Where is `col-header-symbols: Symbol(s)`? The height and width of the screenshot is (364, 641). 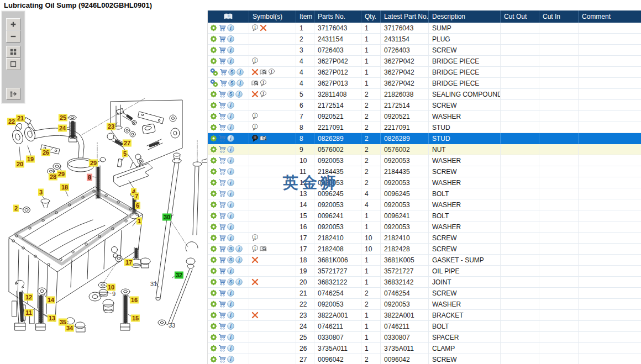
col-header-symbols: Symbol(s) is located at coordinates (273, 17).